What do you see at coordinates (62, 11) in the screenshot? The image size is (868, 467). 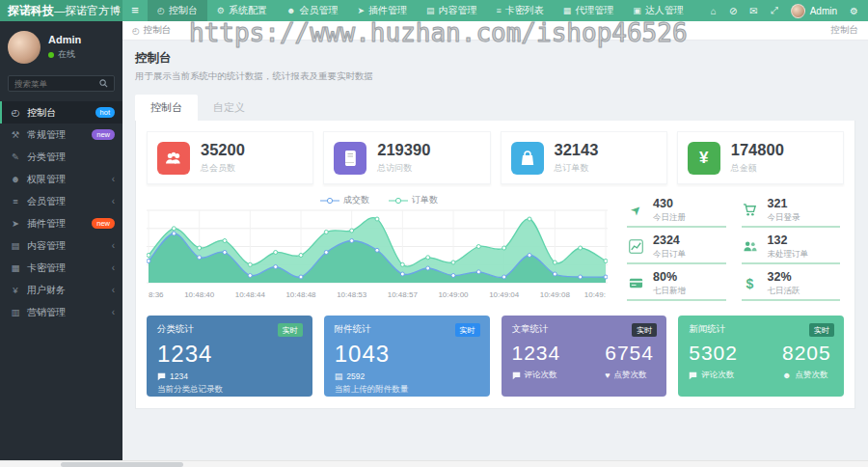 I see `brand-logo: 探诺科技—探诺官方博` at bounding box center [62, 11].